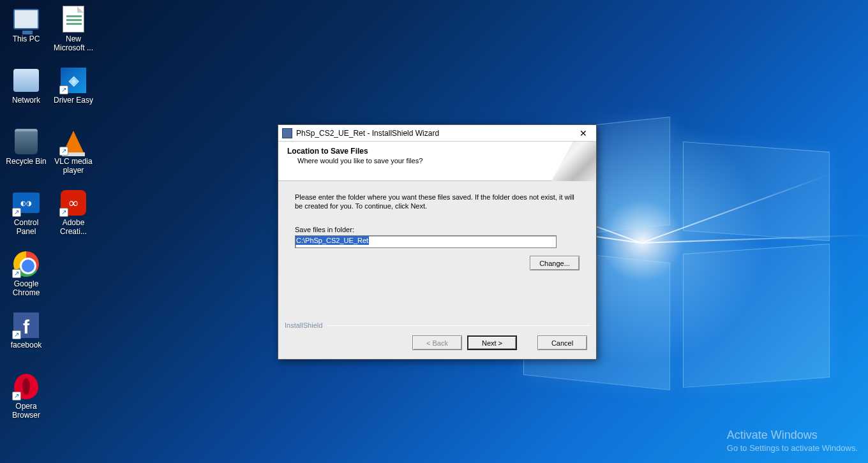 The width and height of the screenshot is (868, 463). What do you see at coordinates (555, 263) in the screenshot?
I see `change-button: Change...` at bounding box center [555, 263].